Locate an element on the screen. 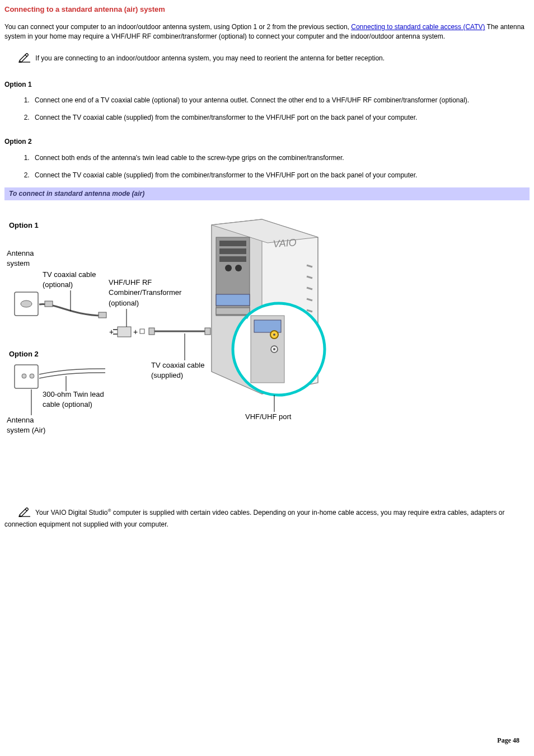 This screenshot has width=534, height=756. page-number: Page 48 is located at coordinates (508, 741).